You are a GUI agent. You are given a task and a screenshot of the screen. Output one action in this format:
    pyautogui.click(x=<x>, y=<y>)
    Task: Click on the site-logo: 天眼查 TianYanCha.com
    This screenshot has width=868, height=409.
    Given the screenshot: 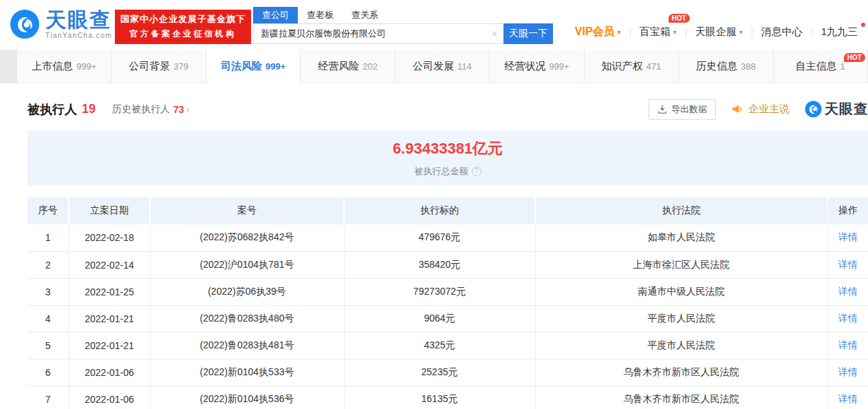 What is the action you would take?
    pyautogui.click(x=61, y=24)
    